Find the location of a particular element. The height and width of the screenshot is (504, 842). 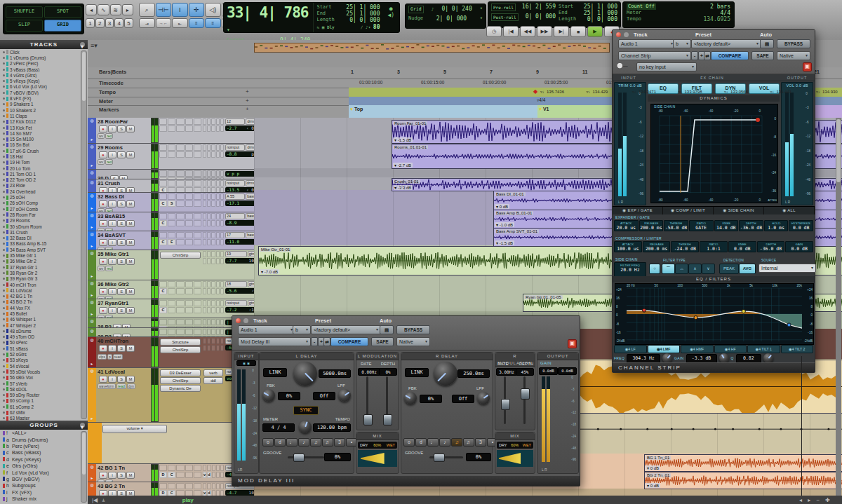

band-tilt2: ◉4 TILT 2 is located at coordinates (797, 349).